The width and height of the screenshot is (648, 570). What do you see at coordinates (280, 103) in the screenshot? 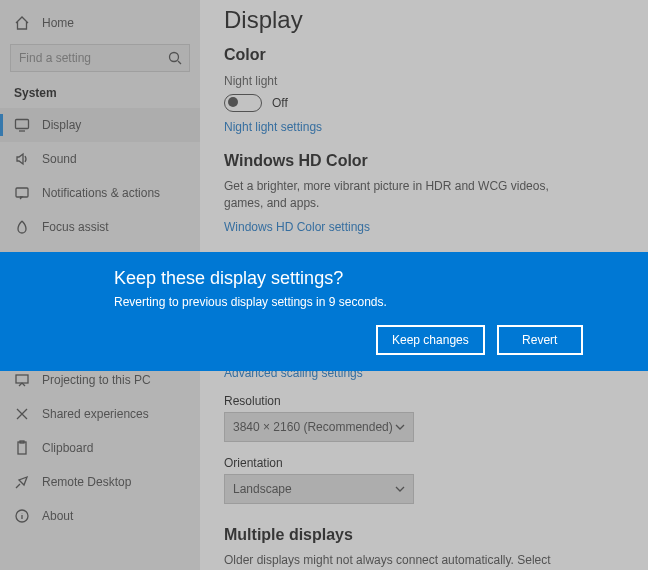
I see `toggle-state: Off` at bounding box center [280, 103].